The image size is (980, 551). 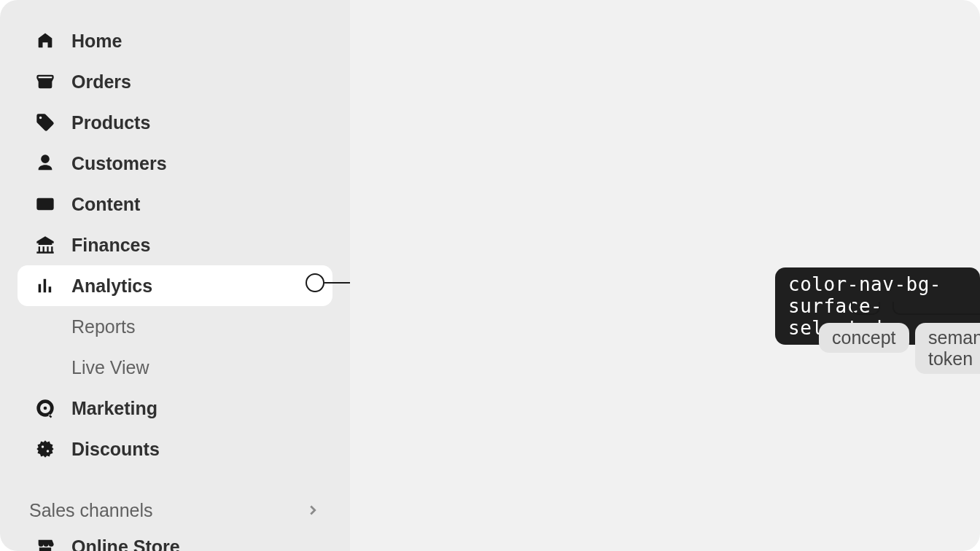 I want to click on sidebar-item-label: Marketing, so click(x=114, y=408).